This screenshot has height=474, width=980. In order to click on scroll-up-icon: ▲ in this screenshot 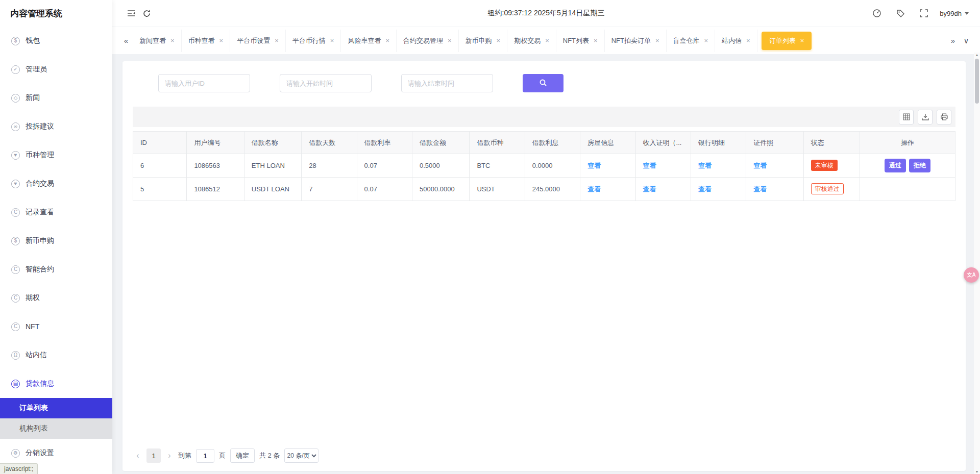, I will do `click(977, 55)`.